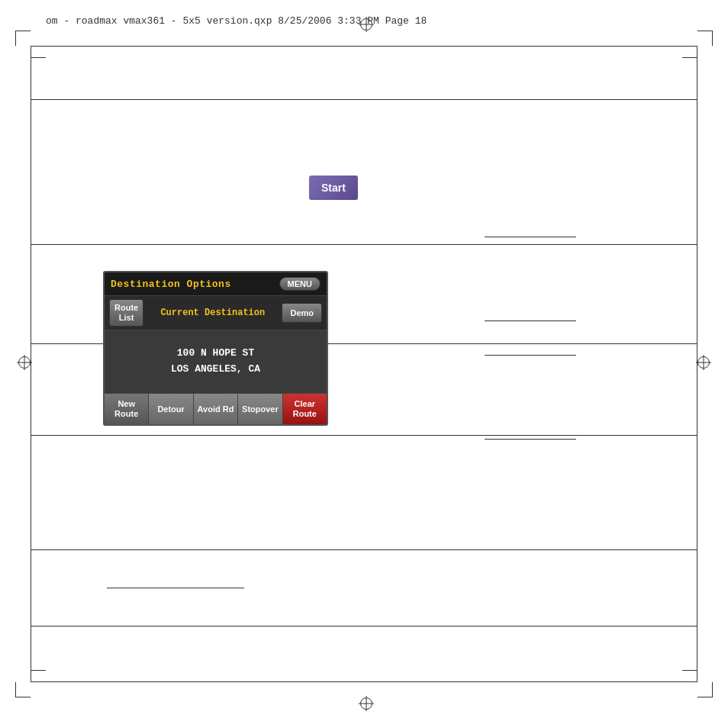 This screenshot has height=728, width=728. What do you see at coordinates (690, 58) in the screenshot?
I see `tick-mark-tr` at bounding box center [690, 58].